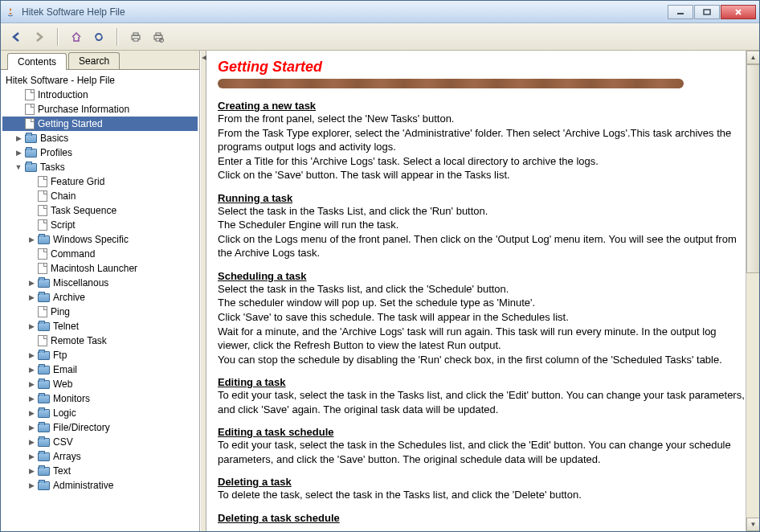  I want to click on tree-item-ftp: ▶Ftp, so click(100, 355).